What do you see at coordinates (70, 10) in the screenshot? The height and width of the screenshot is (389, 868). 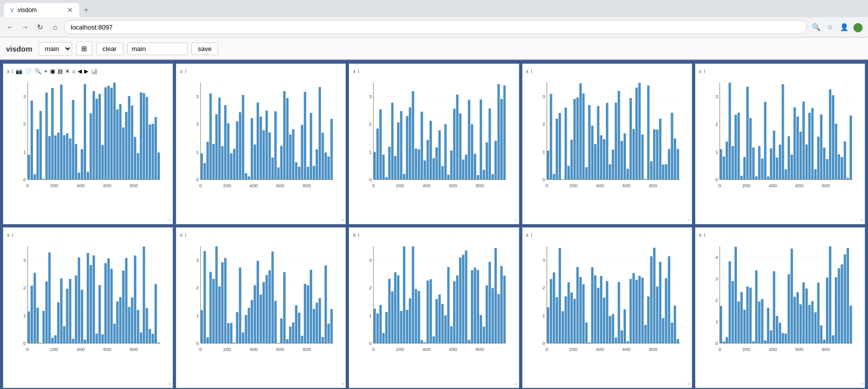 I see `tab-close-button: ✕` at bounding box center [70, 10].